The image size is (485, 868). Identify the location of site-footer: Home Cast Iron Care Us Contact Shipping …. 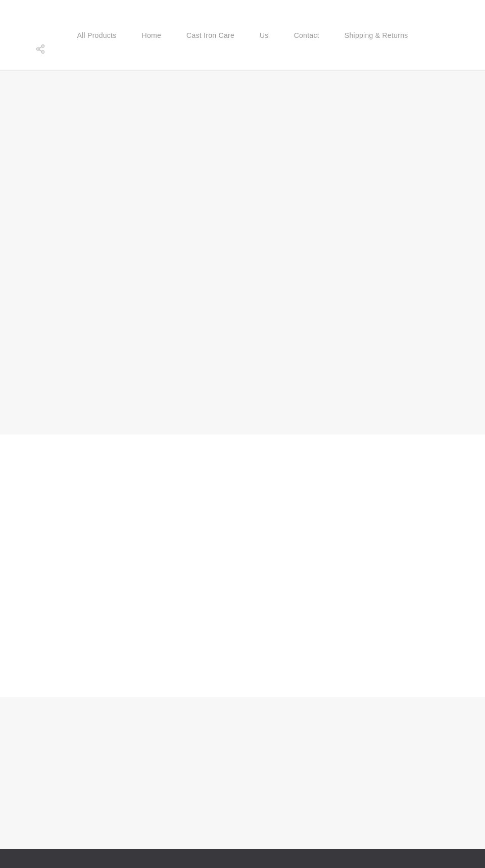
(243, 858).